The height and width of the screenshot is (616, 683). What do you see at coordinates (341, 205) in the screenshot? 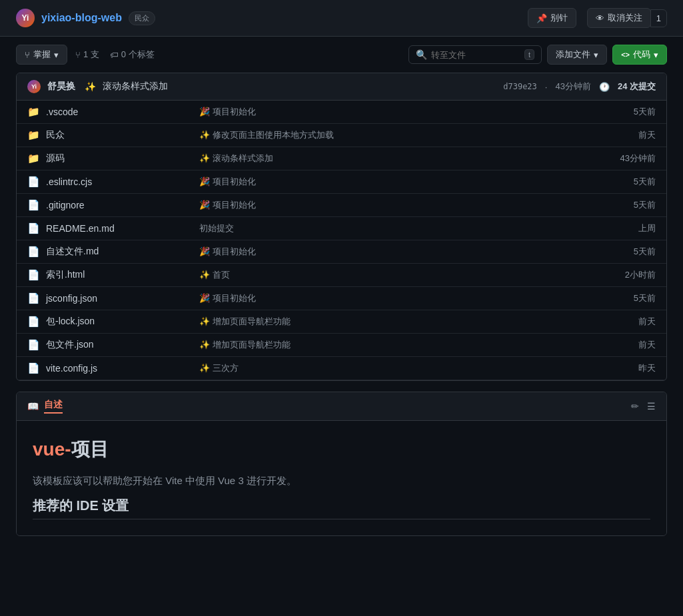
I see `table-row: 📄.gitignore🎉项目初始化5天前` at bounding box center [341, 205].